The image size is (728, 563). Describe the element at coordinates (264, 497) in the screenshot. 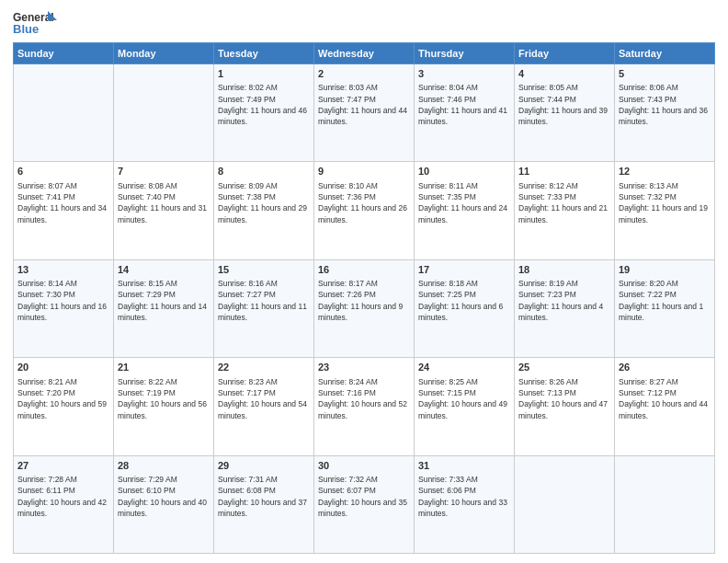

I see `cell-info: Sunrise: 7:31 AMSunset: 6:08 PMDaylight:…` at that location.